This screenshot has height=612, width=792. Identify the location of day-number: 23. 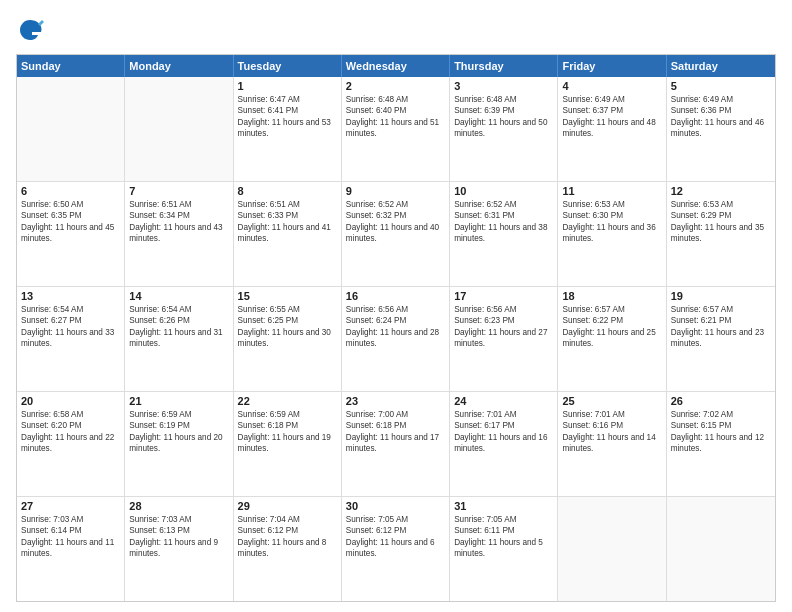
(396, 401).